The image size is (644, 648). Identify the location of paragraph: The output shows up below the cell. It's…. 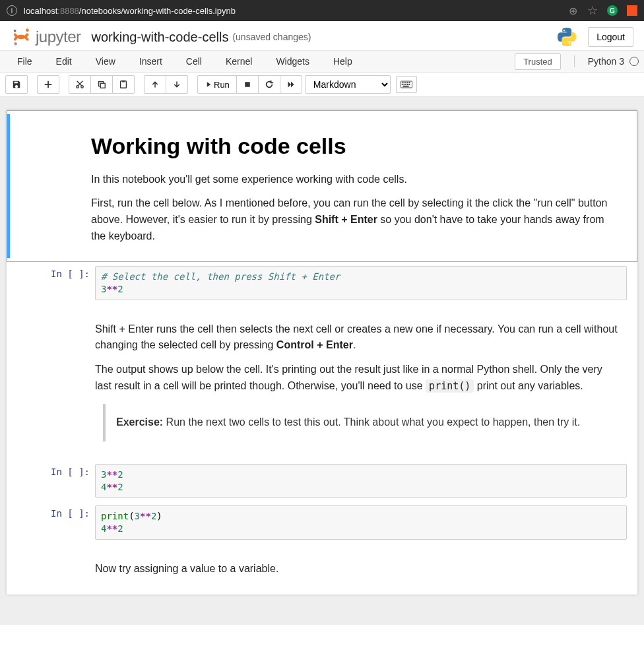
(358, 378).